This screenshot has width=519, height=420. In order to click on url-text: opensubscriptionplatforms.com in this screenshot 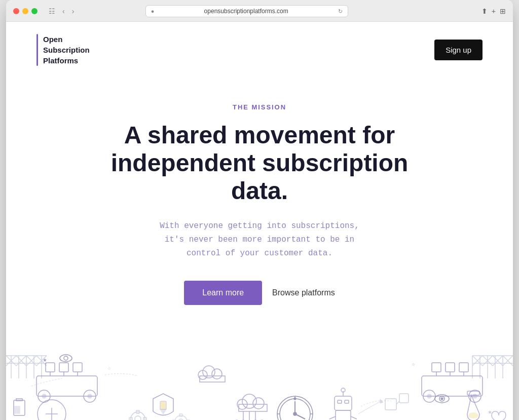, I will do `click(246, 11)`.